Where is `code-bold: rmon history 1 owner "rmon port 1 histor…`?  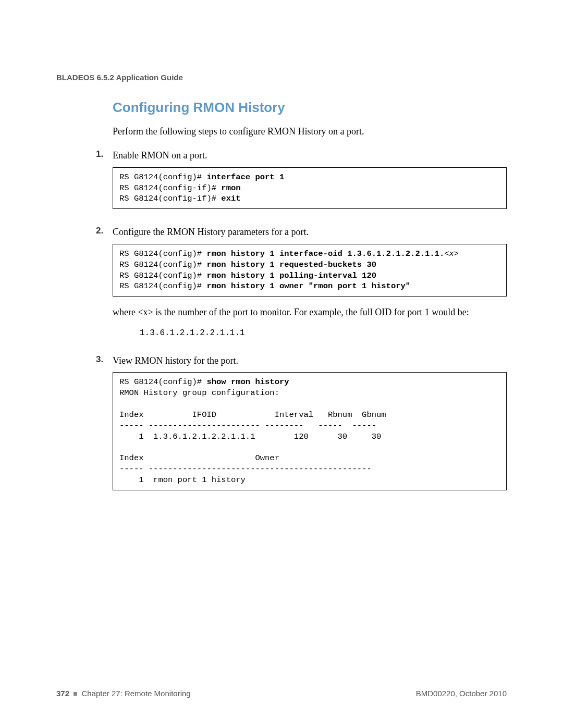 code-bold: rmon history 1 owner "rmon port 1 histor… is located at coordinates (309, 286).